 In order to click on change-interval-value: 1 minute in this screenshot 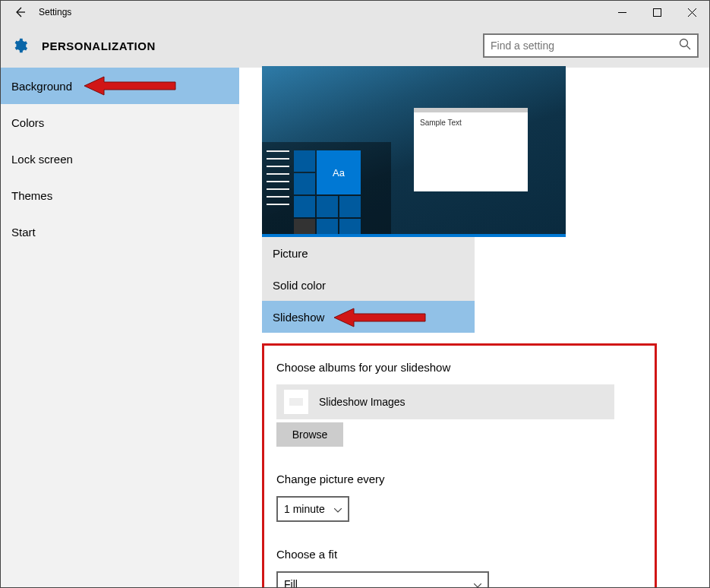, I will do `click(305, 509)`.